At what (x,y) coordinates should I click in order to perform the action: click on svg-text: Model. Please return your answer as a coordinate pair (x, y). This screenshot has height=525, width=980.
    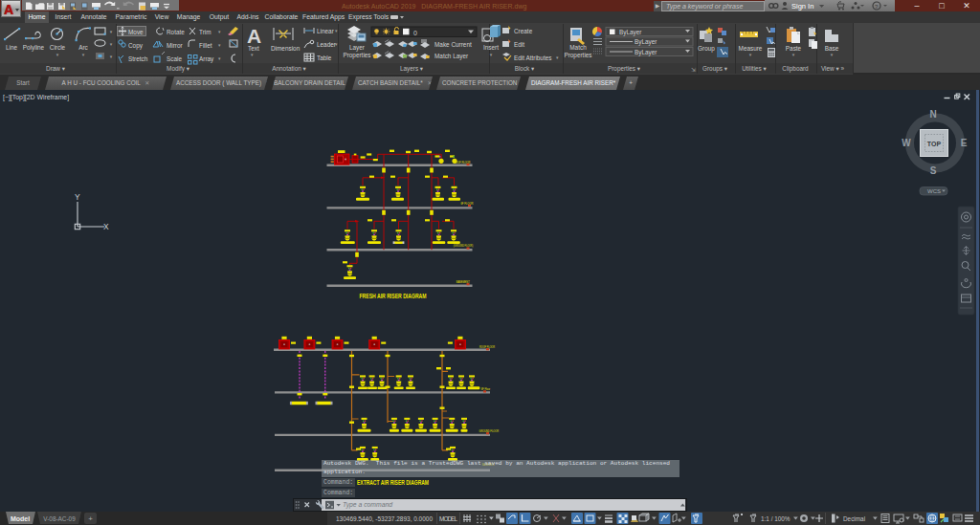
    Looking at the image, I should click on (20, 518).